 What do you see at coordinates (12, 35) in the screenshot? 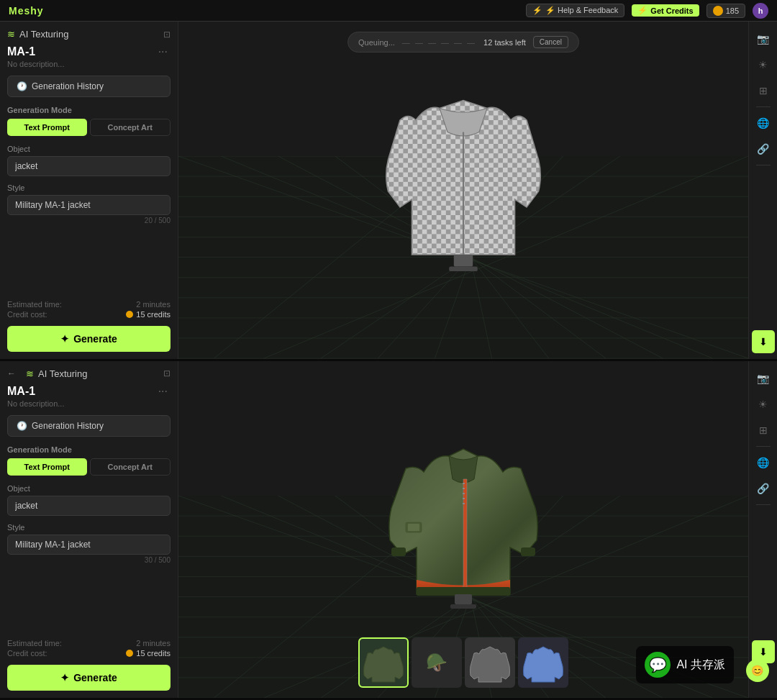
I see `ai-texture-icon: ≋` at bounding box center [12, 35].